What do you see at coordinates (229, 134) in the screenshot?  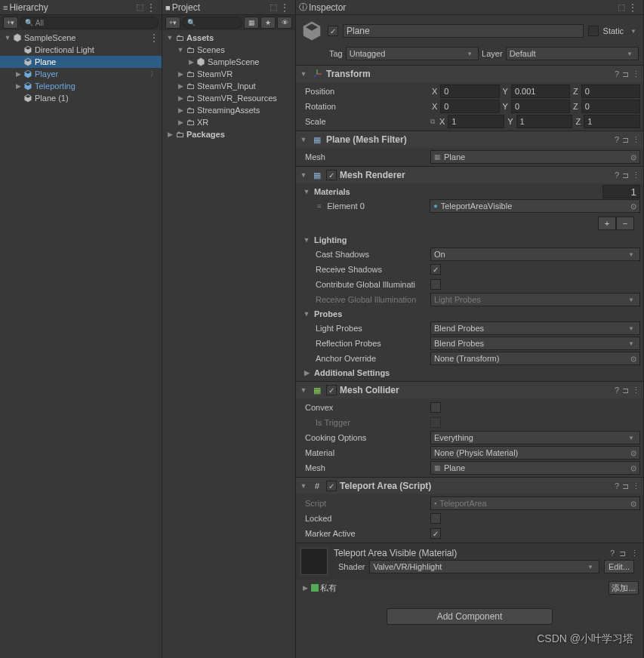 I see `project-item: ▶🗀Packages` at bounding box center [229, 134].